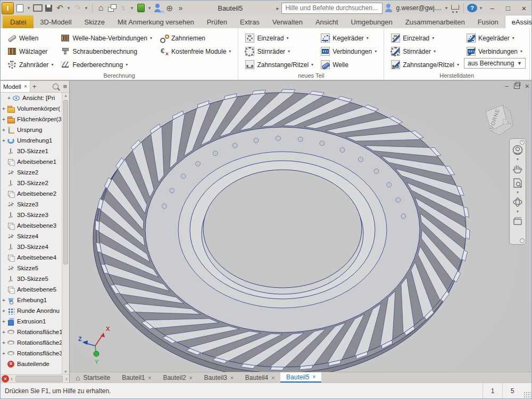  I want to click on user-presence-icon, so click(159, 8).